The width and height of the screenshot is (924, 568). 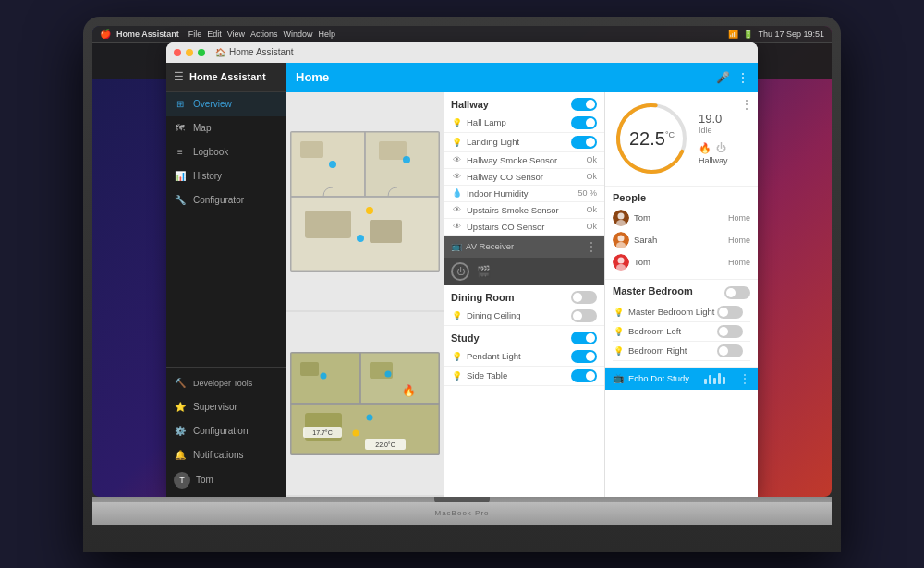 What do you see at coordinates (642, 218) in the screenshot?
I see `person-name-tom1: Tom` at bounding box center [642, 218].